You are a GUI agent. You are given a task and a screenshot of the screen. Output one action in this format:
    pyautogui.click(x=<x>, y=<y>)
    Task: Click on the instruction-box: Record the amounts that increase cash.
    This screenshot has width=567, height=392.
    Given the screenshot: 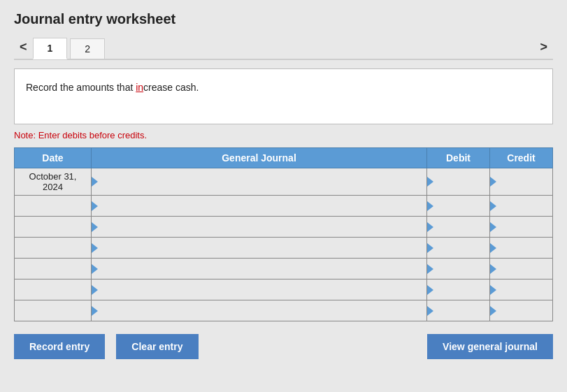 What is the action you would take?
    pyautogui.click(x=284, y=96)
    